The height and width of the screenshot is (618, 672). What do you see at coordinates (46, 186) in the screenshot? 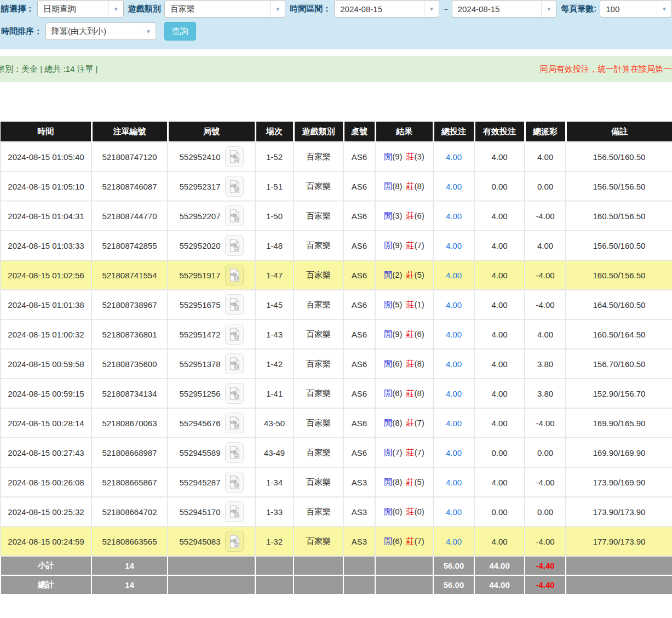
I see `time-cell: 2024-08-15 01:05:10` at bounding box center [46, 186].